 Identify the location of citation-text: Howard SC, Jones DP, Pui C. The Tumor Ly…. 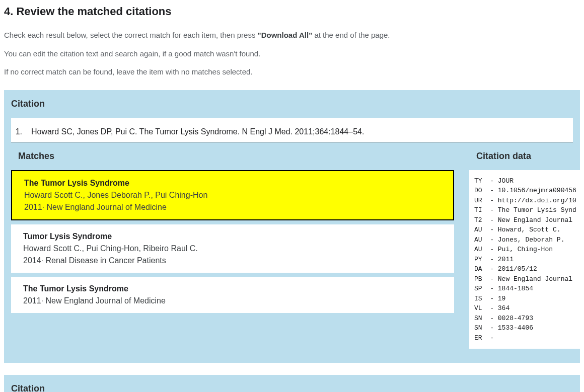
(197, 132).